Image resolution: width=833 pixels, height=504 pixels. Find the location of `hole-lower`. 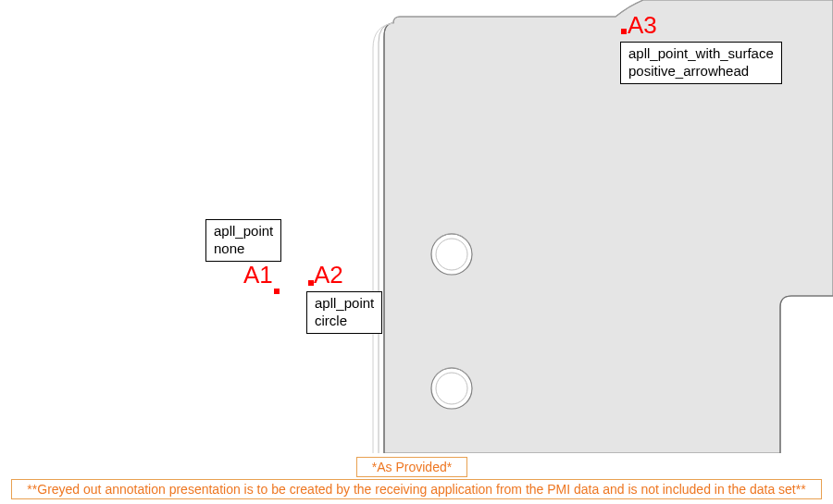

hole-lower is located at coordinates (452, 388).